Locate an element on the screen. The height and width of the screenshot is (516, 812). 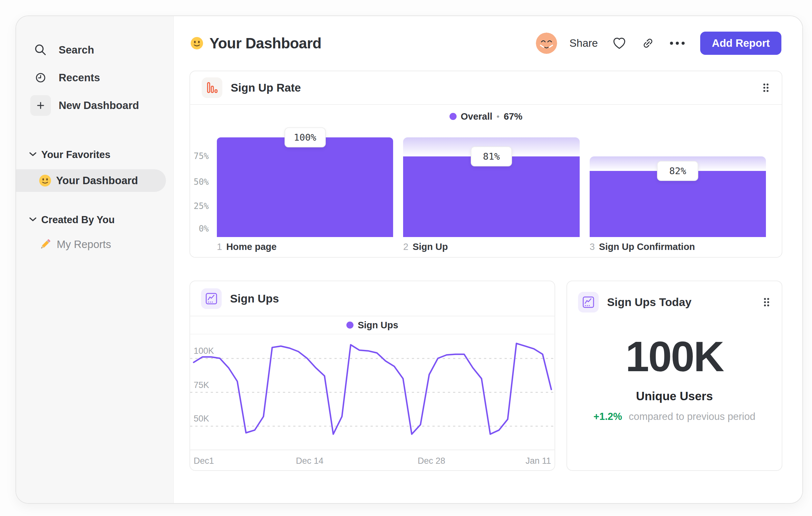
copy-link-icon is located at coordinates (648, 43).